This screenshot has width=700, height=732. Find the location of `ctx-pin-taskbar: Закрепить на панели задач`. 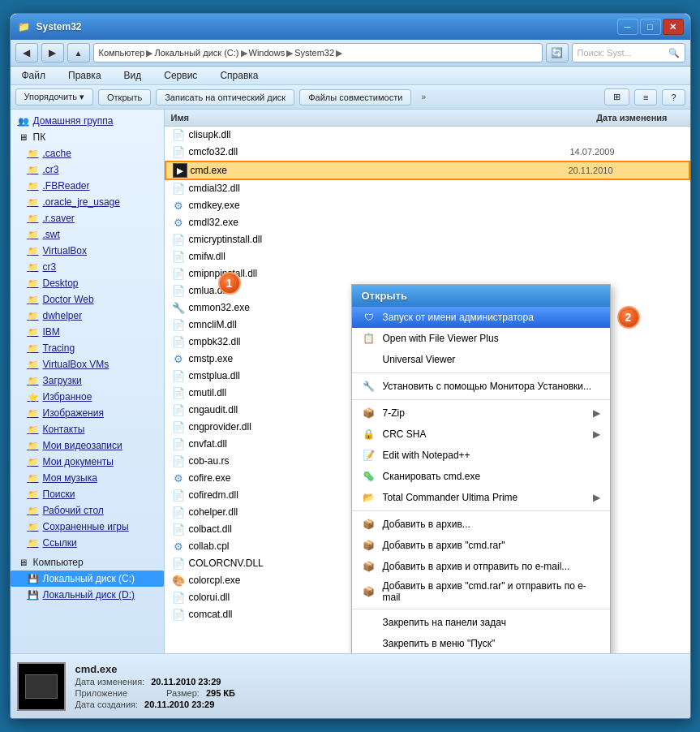

ctx-pin-taskbar: Закрепить на панели задач is located at coordinates (481, 622).